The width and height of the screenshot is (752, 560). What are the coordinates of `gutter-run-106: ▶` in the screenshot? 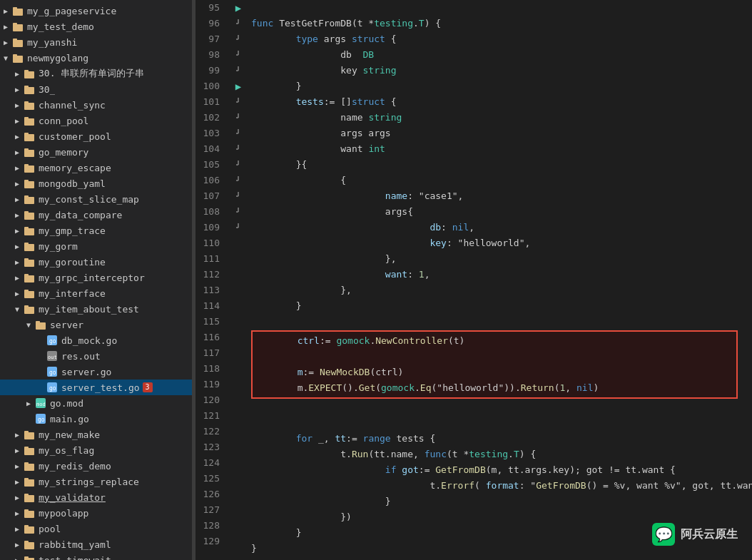 It's located at (238, 86).